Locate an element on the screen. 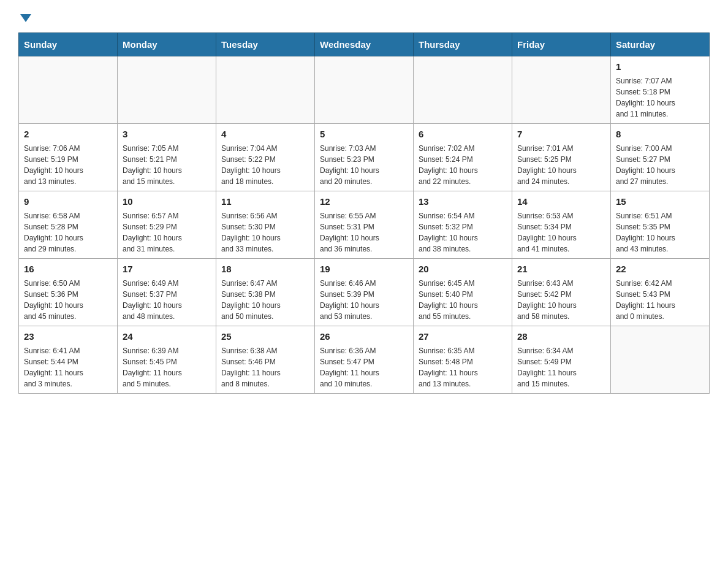 This screenshot has width=728, height=563. day-info: Sunrise: 6:50 AM Sunset: 5:36 PM Dayligh… is located at coordinates (68, 300).